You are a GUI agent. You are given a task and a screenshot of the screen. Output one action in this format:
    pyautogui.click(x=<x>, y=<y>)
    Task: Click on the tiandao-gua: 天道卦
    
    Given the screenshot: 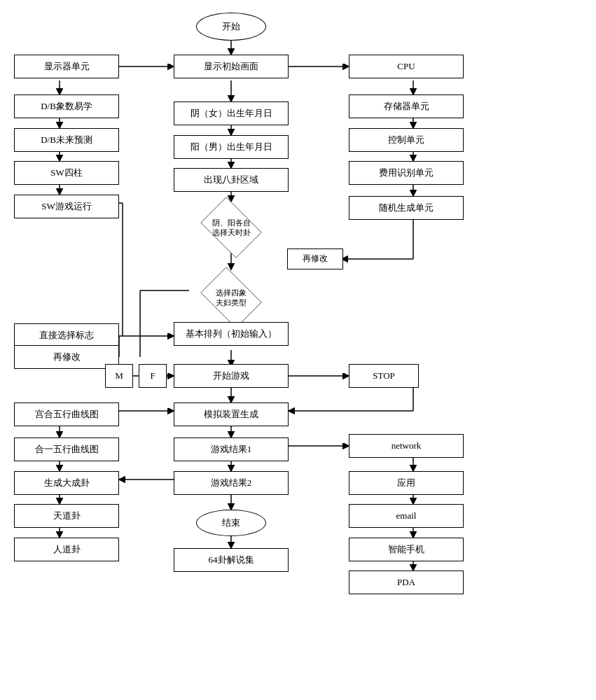 What is the action you would take?
    pyautogui.click(x=67, y=516)
    